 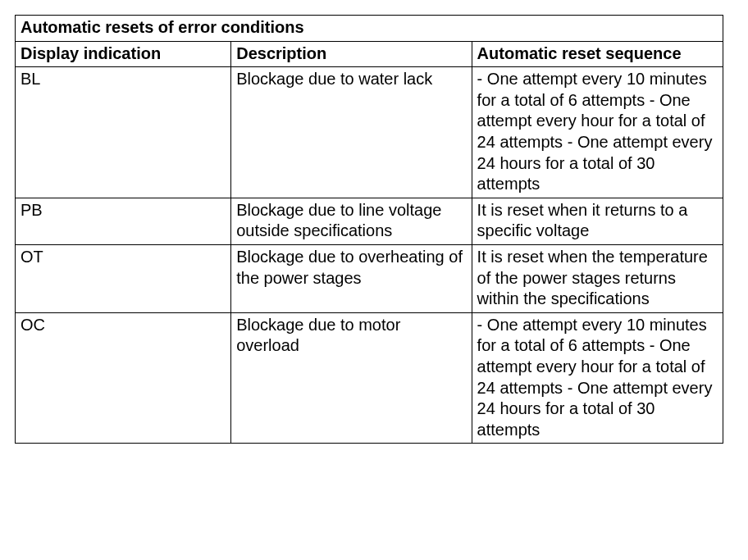 I want to click on cell-code: OT, so click(x=123, y=279).